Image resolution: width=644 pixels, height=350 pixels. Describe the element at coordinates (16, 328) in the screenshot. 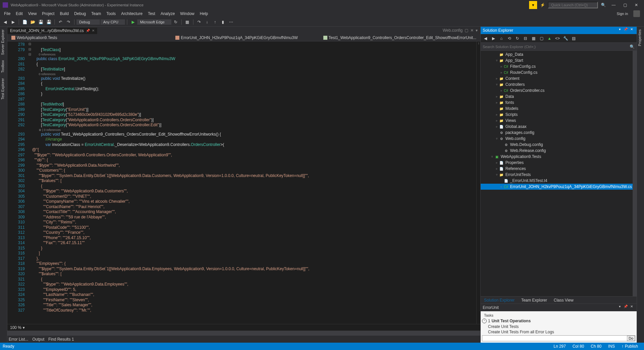

I see `zoom-level: 100 %` at that location.